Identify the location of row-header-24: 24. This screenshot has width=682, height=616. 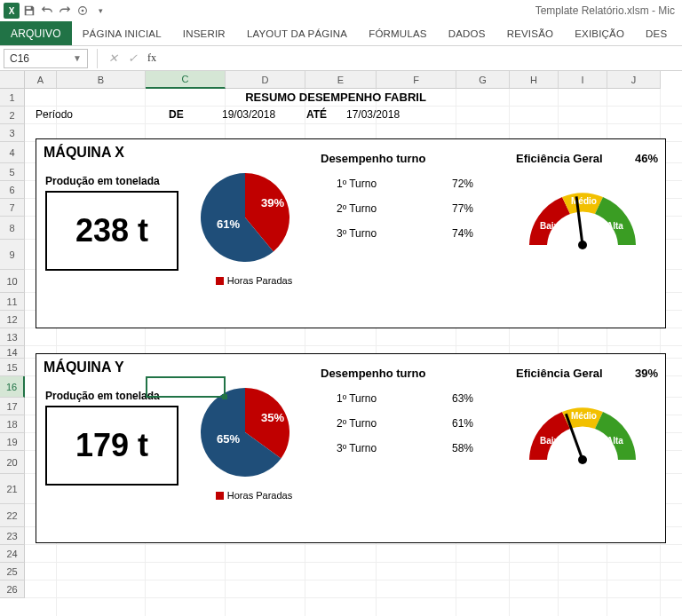
(12, 554).